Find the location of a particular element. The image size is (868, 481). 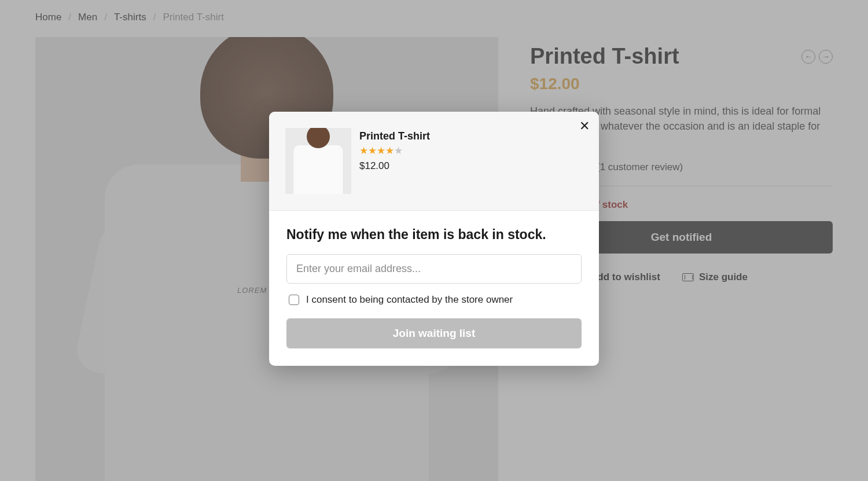

modal-header: Printed T-shirt ★ ★ ★ ★ ★ $12.00 is located at coordinates (434, 161).